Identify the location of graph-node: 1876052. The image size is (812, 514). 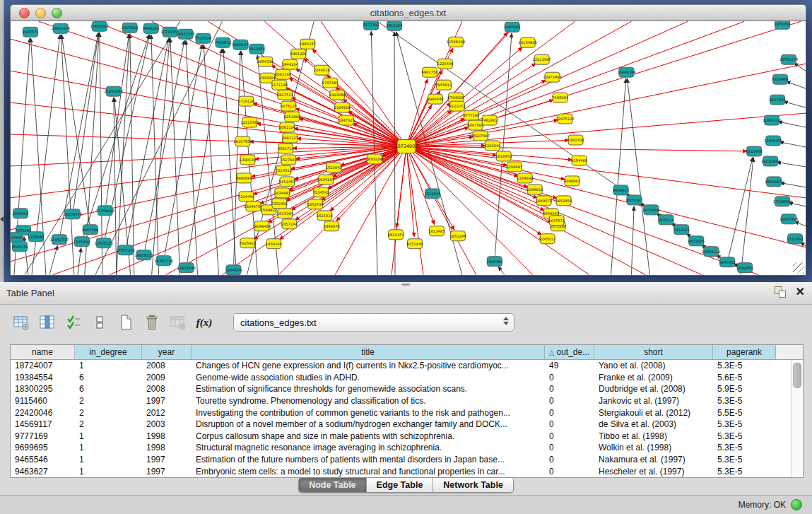
(783, 25).